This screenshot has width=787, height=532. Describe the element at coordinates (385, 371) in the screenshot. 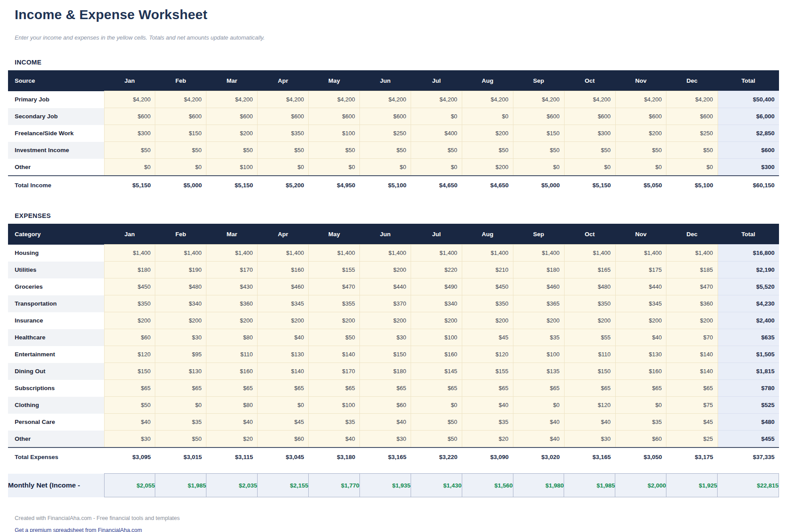

I see `expenses-input-cell: $180` at that location.